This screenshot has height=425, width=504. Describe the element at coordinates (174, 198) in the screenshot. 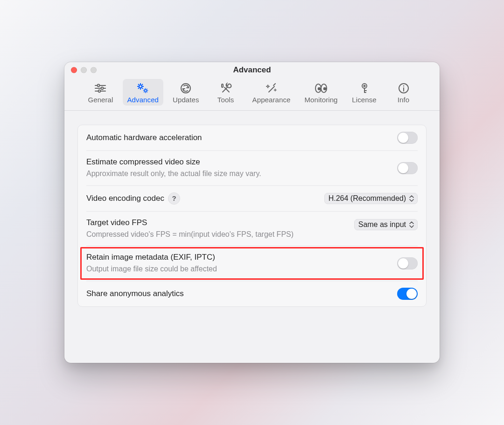

I see `help-icon: ?` at that location.